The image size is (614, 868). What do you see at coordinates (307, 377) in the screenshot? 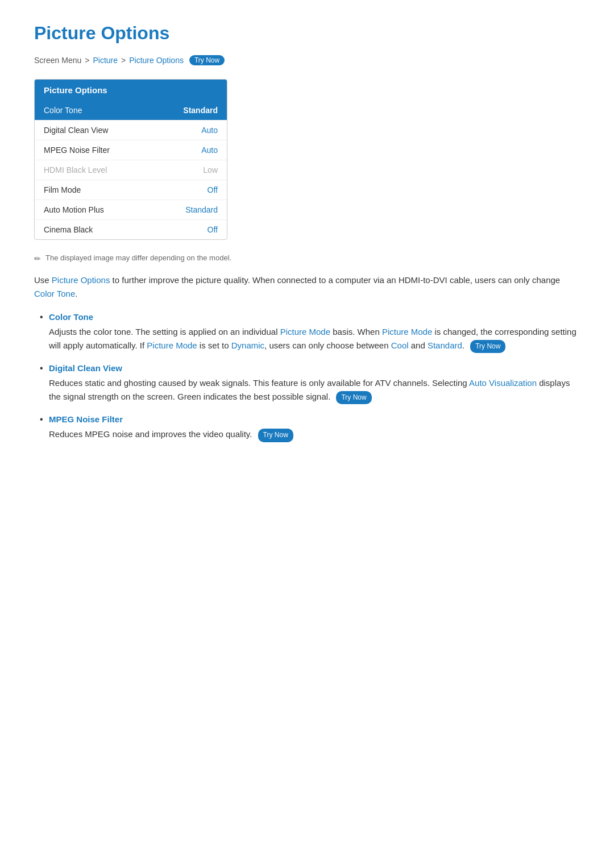
I see `sections-list: Color Tone Adjusts the color tone. The s…` at bounding box center [307, 377].